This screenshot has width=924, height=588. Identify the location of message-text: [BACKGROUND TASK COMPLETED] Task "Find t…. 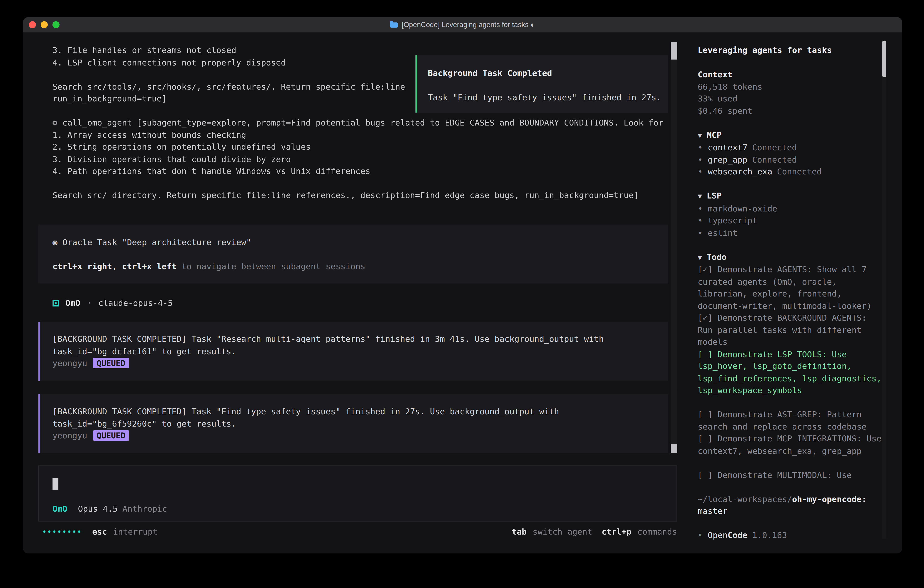
(355, 418).